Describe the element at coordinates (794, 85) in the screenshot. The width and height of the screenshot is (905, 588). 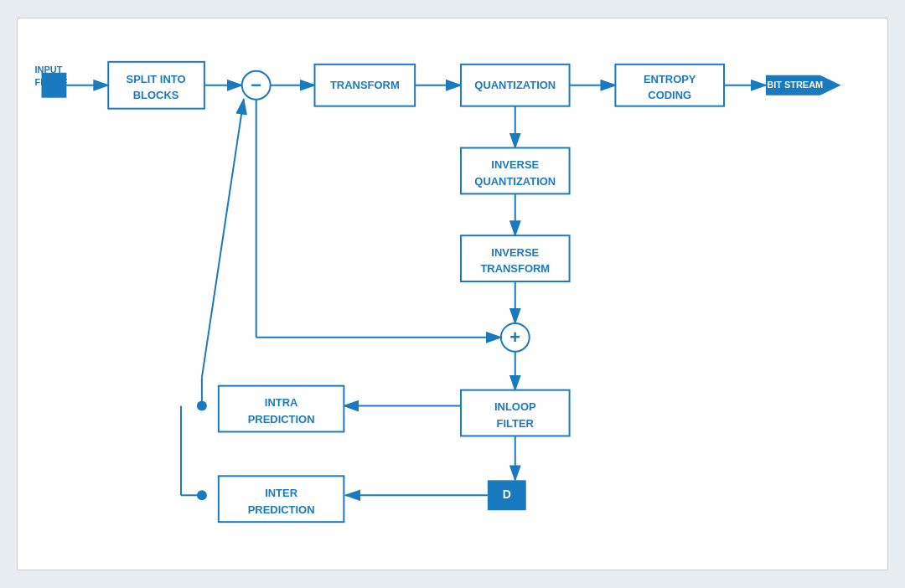
I see `bitstream-label: BIT STREAM` at that location.